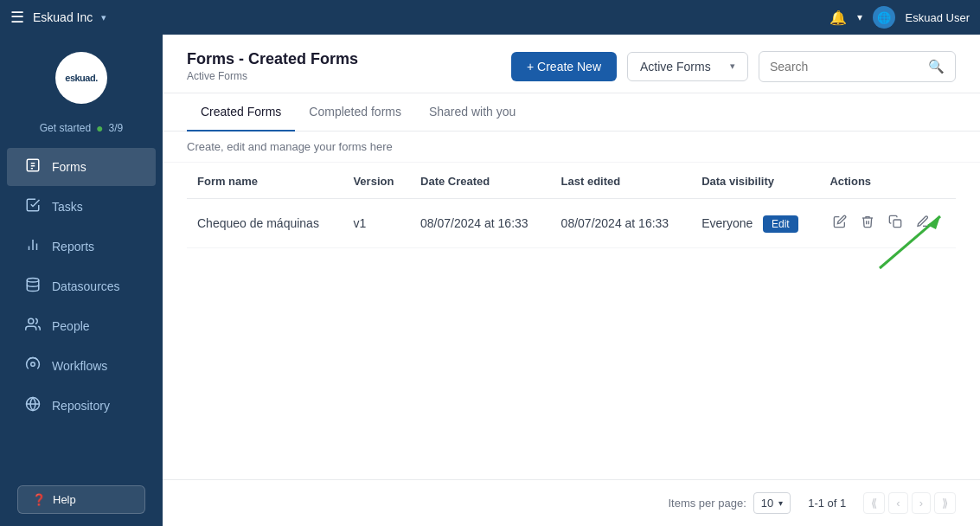 This screenshot has height=526, width=980. I want to click on action-icons, so click(887, 223).